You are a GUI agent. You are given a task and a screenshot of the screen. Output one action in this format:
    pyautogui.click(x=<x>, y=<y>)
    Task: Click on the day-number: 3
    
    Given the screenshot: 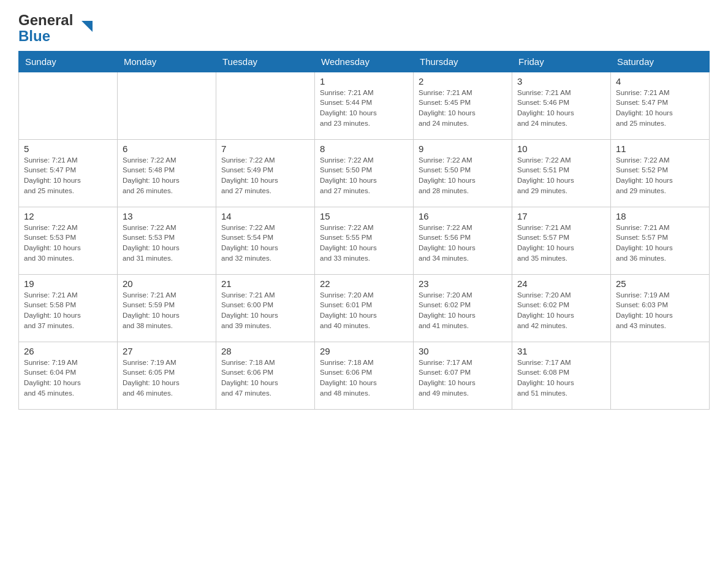 What is the action you would take?
    pyautogui.click(x=561, y=81)
    